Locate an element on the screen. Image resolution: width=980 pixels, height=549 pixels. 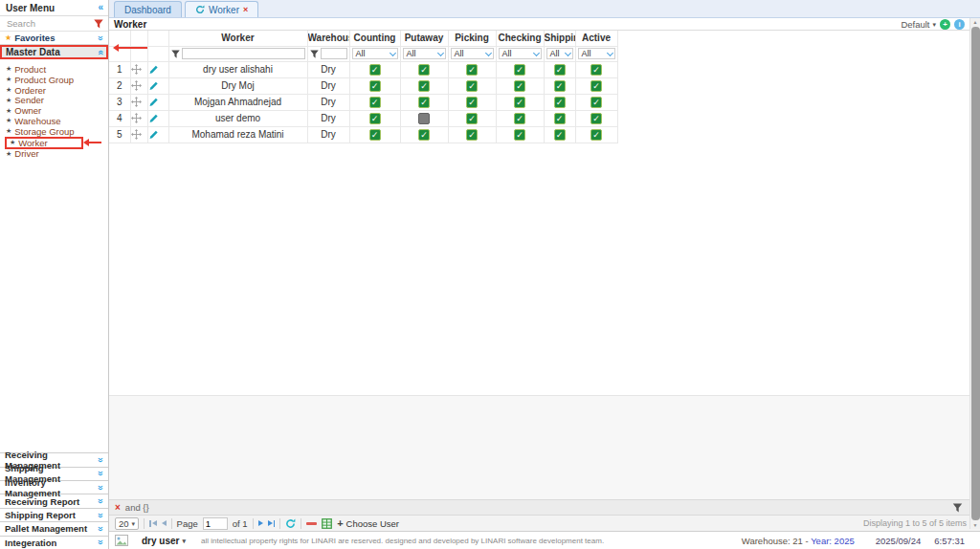
prev-page-button is located at coordinates (165, 523).